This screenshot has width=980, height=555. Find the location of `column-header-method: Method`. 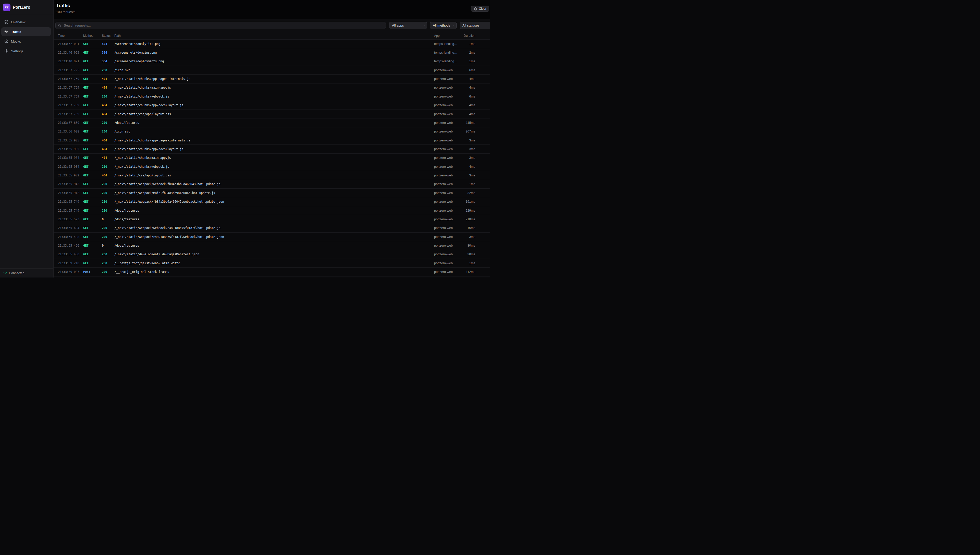

column-header-method: Method is located at coordinates (92, 36).